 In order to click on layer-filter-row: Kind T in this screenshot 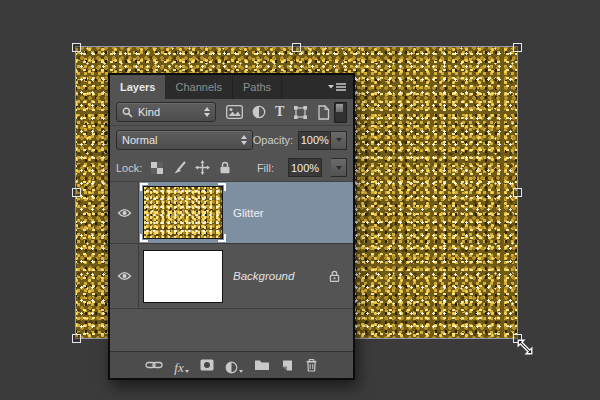, I will do `click(232, 112)`.